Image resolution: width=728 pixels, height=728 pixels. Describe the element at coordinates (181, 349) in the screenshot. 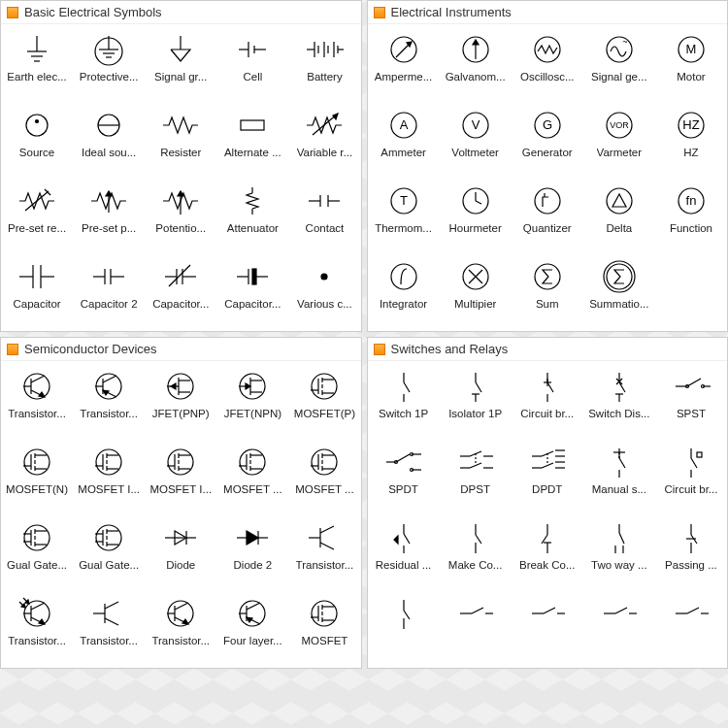

I see `panel-header: Semiconductor Devices` at that location.